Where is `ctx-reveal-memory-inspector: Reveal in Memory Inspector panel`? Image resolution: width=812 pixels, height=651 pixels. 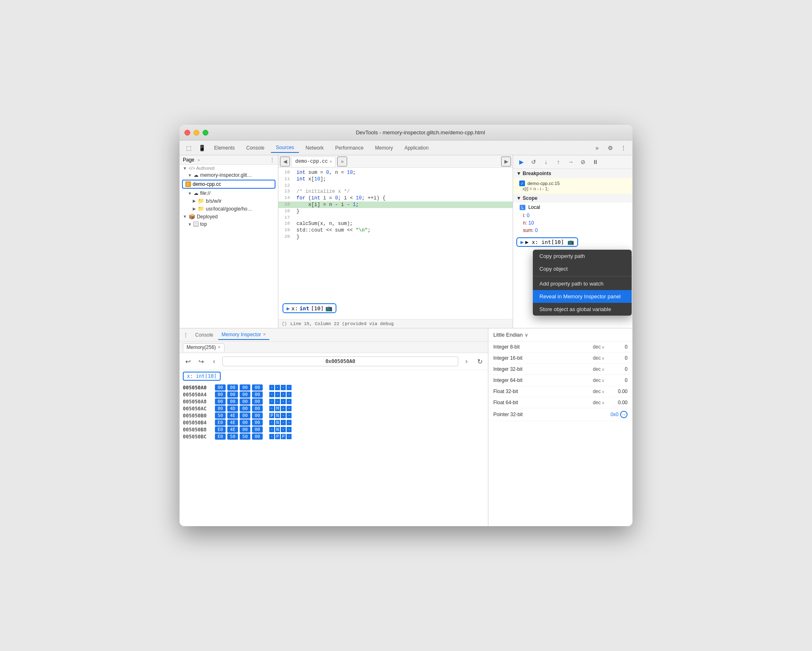
ctx-reveal-memory-inspector: Reveal in Memory Inspector panel is located at coordinates (582, 297).